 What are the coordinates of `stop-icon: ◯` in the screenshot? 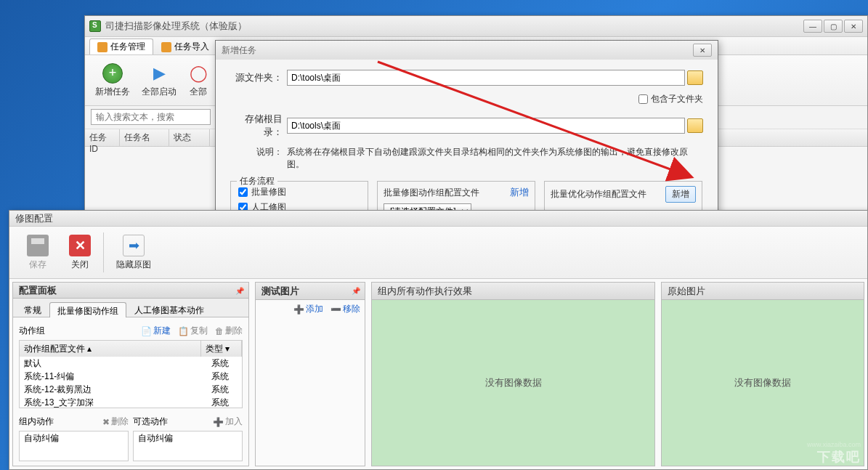 It's located at (198, 73).